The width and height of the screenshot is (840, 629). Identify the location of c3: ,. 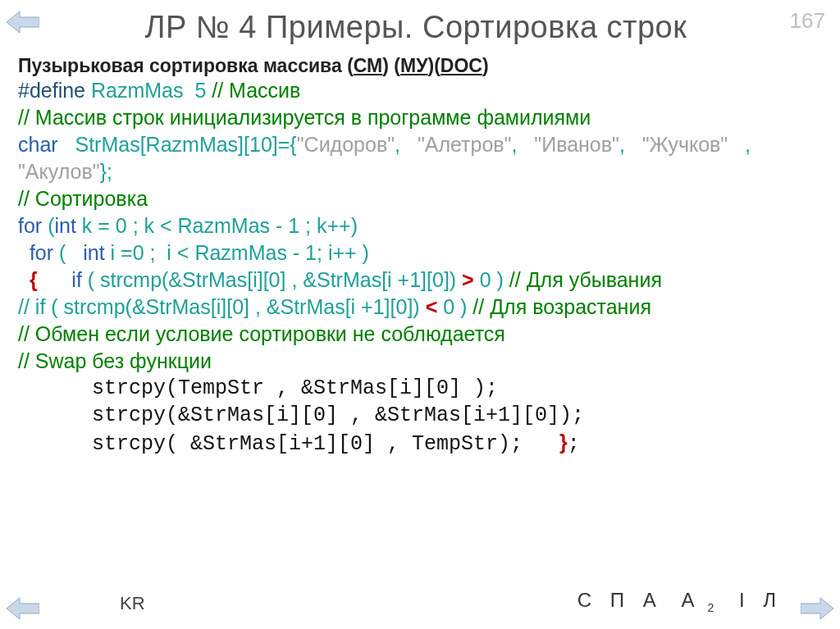
(631, 144).